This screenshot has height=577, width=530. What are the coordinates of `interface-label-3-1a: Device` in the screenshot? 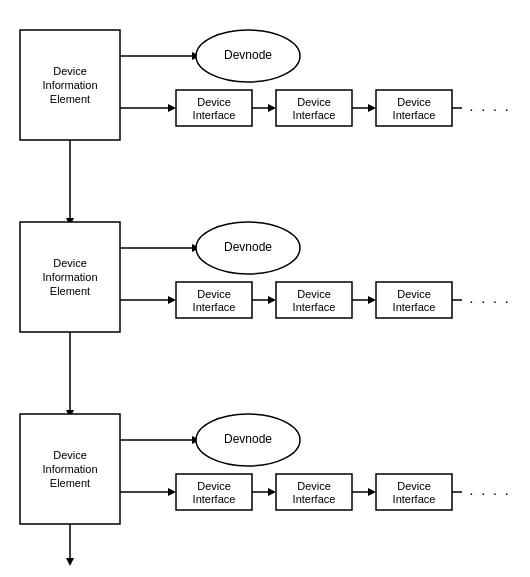 It's located at (214, 486).